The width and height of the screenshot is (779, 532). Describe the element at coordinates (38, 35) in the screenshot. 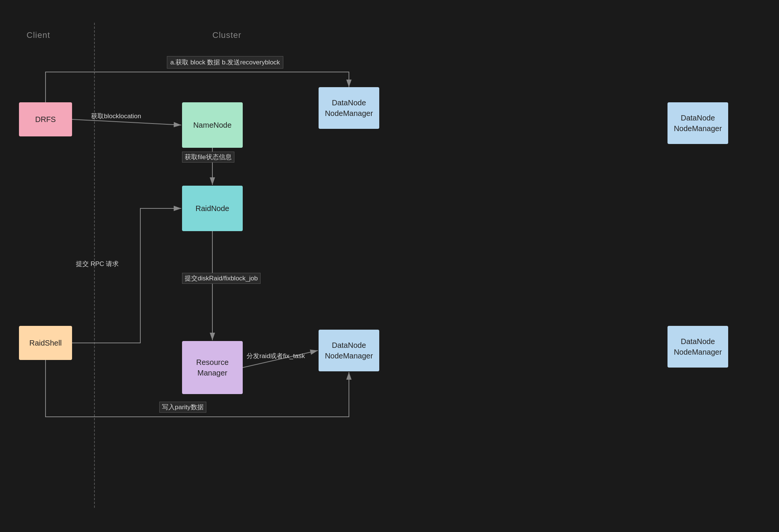

I see `client-label: Client` at that location.